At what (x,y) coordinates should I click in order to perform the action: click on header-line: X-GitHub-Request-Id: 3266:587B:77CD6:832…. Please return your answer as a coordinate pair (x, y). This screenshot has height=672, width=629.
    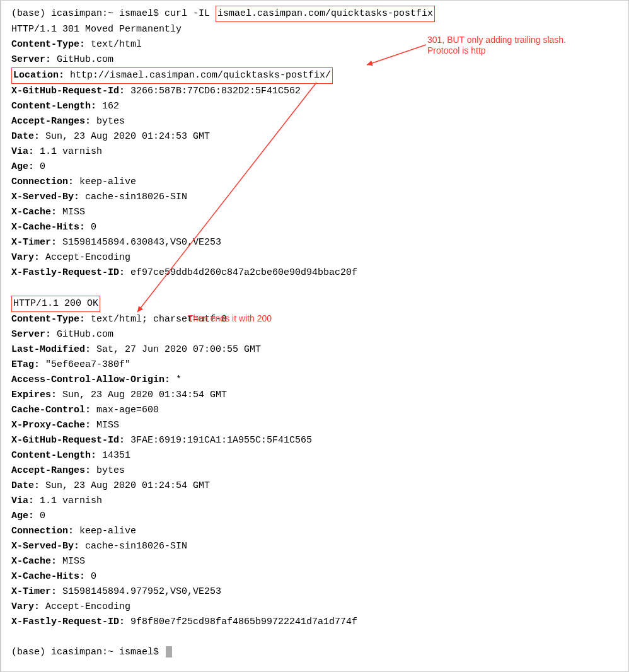
    Looking at the image, I should click on (316, 91).